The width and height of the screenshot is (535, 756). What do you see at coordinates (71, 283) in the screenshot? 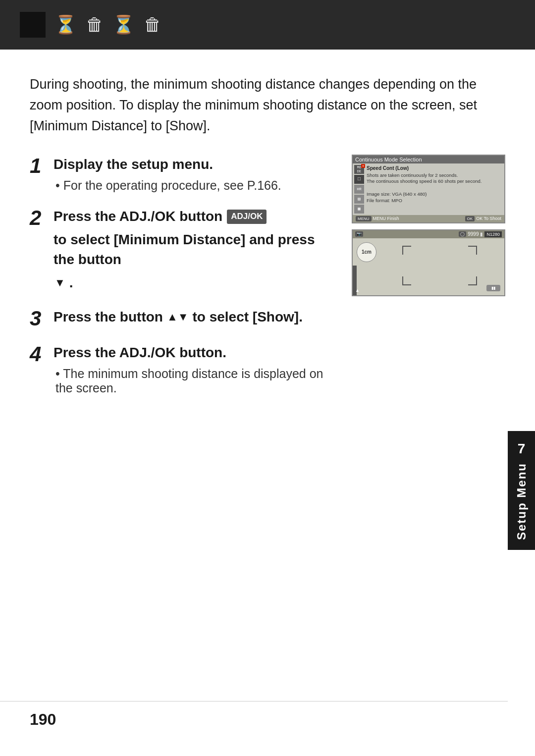
I see `step-2-title-part3: .` at bounding box center [71, 283].